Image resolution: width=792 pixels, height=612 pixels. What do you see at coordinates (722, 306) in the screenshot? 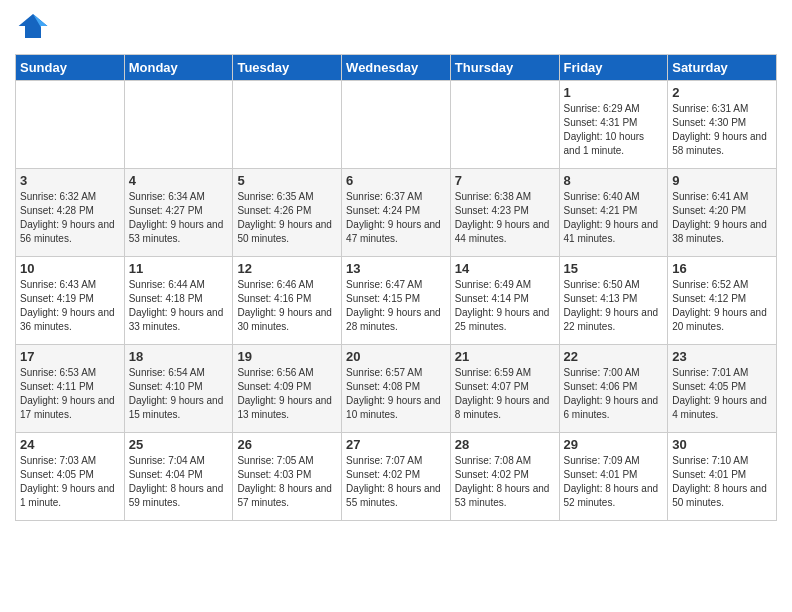
I see `day-info: Sunrise: 6:52 AM Sunset: 4:12 PM Dayligh…` at bounding box center [722, 306].